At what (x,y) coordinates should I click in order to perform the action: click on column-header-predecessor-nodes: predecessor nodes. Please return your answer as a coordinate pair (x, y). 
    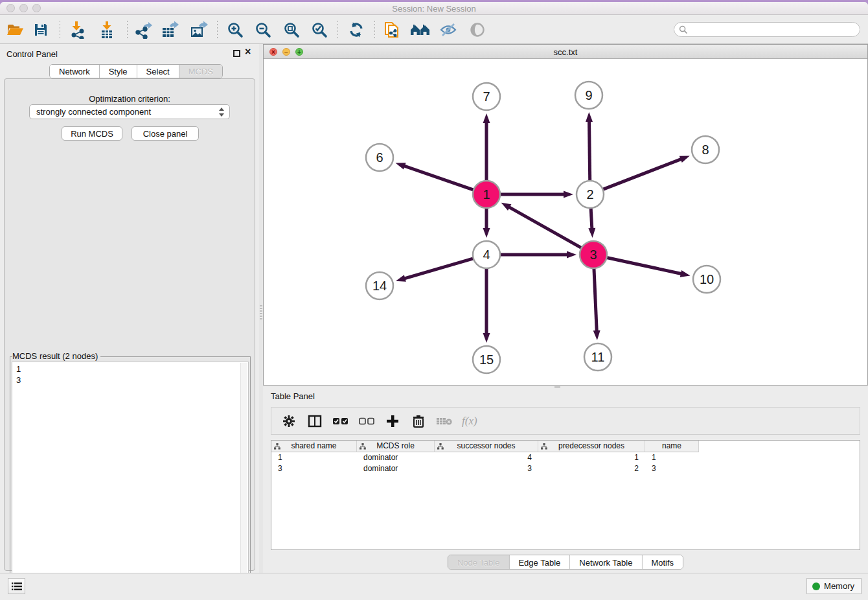
    Looking at the image, I should click on (592, 446).